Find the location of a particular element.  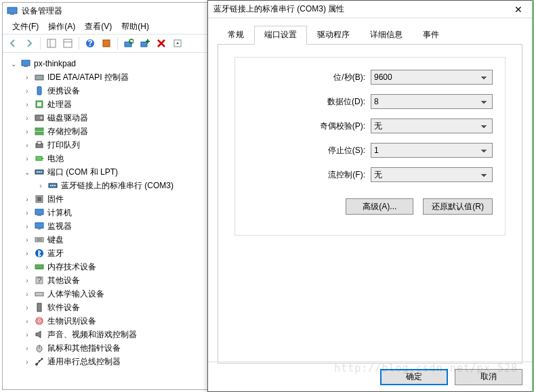

memory-icon is located at coordinates (39, 267).